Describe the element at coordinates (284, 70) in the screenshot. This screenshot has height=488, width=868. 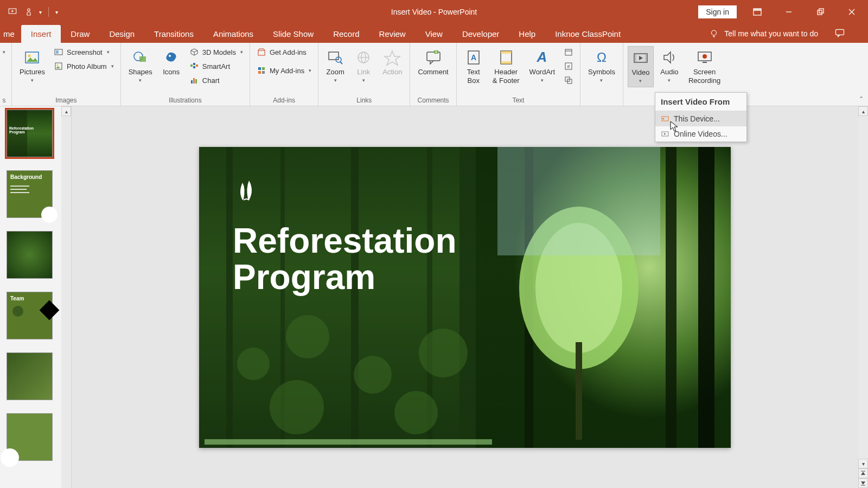
I see `my-addins-button: My Add-ins▾` at that location.